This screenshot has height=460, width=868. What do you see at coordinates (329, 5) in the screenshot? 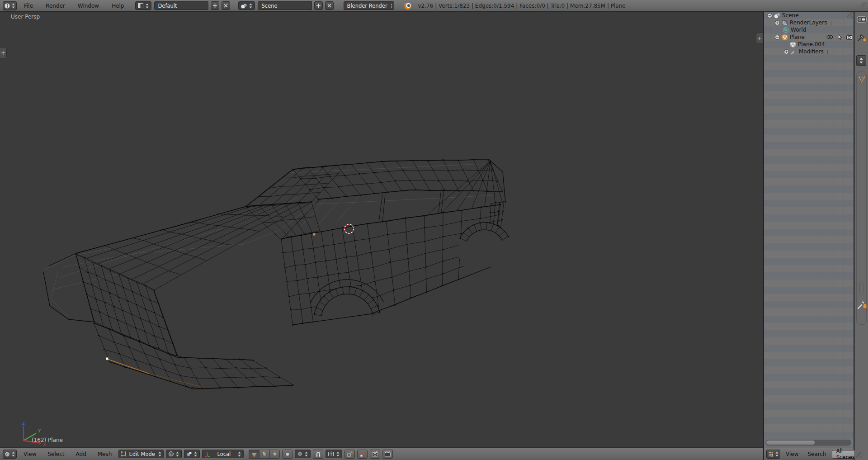
I see `delete-scene-button` at bounding box center [329, 5].